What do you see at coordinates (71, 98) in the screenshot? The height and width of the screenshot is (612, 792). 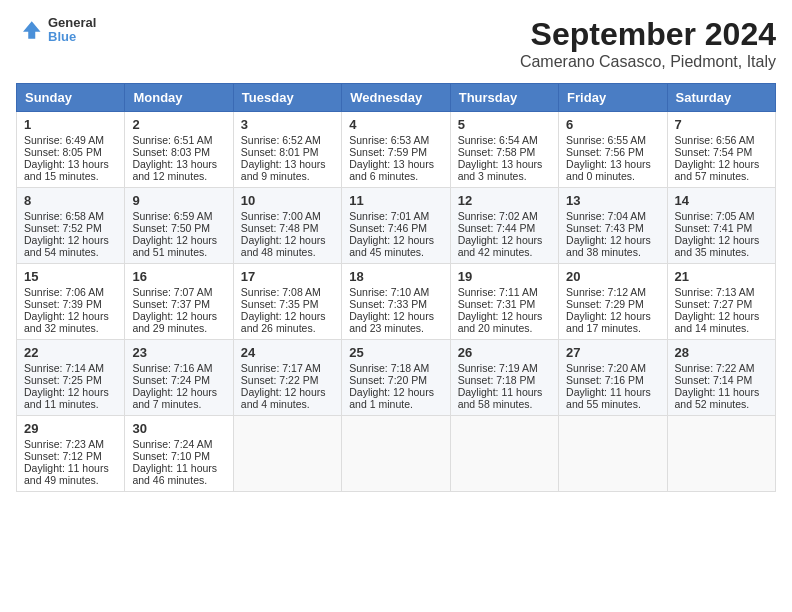 I see `weekday-sunday: Sunday` at bounding box center [71, 98].